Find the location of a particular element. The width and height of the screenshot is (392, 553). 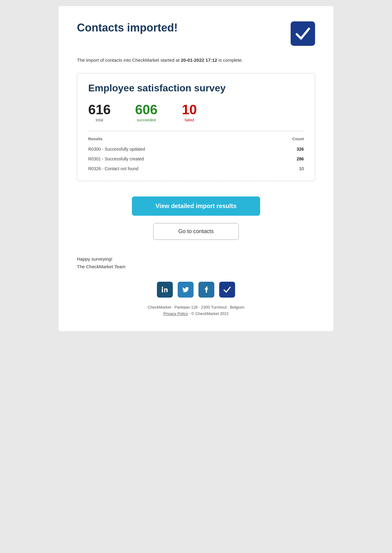

divider is located at coordinates (196, 131).